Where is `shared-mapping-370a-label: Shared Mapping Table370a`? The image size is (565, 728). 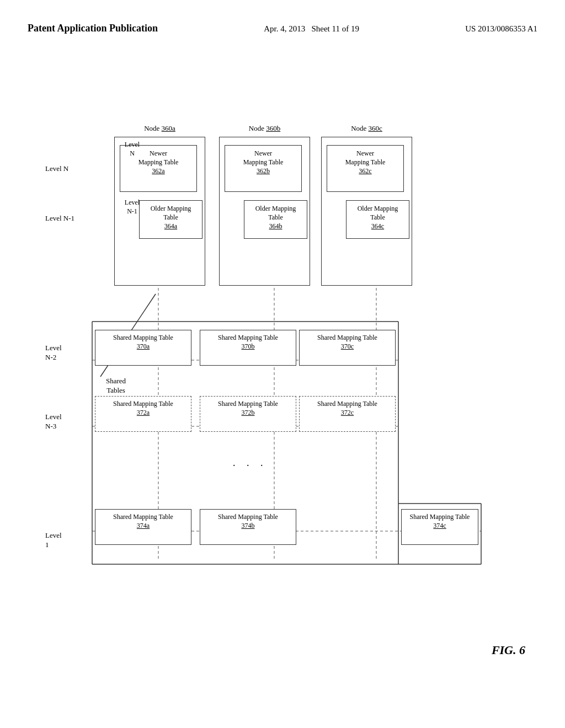
shared-mapping-370a-label: Shared Mapping Table370a is located at coordinates (143, 342).